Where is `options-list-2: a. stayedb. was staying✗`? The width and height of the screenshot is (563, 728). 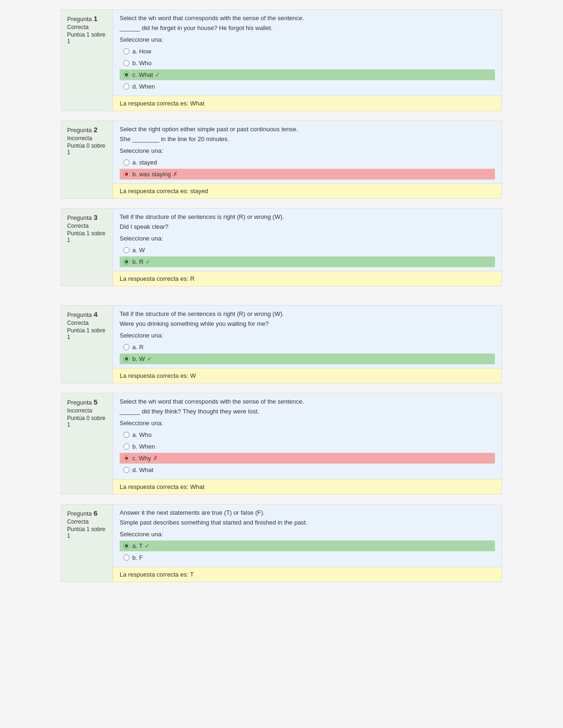
options-list-2: a. stayedb. was staying✗ is located at coordinates (307, 168).